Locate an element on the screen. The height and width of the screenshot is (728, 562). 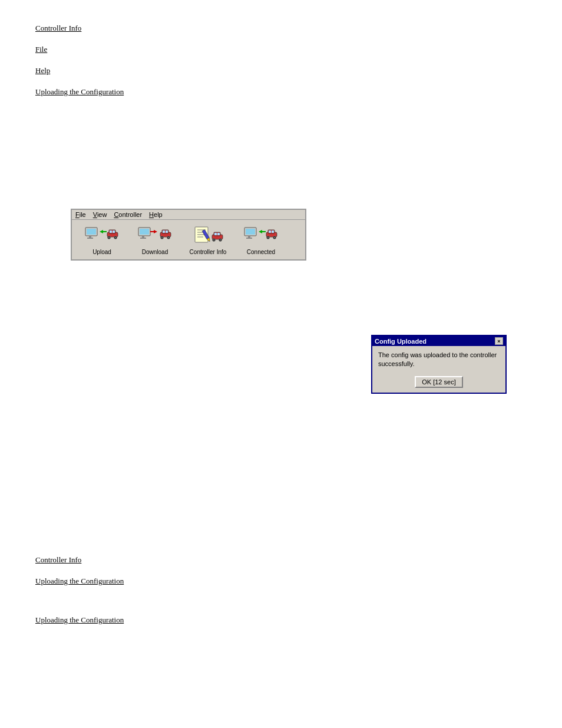
connected-label: Connected is located at coordinates (261, 252).